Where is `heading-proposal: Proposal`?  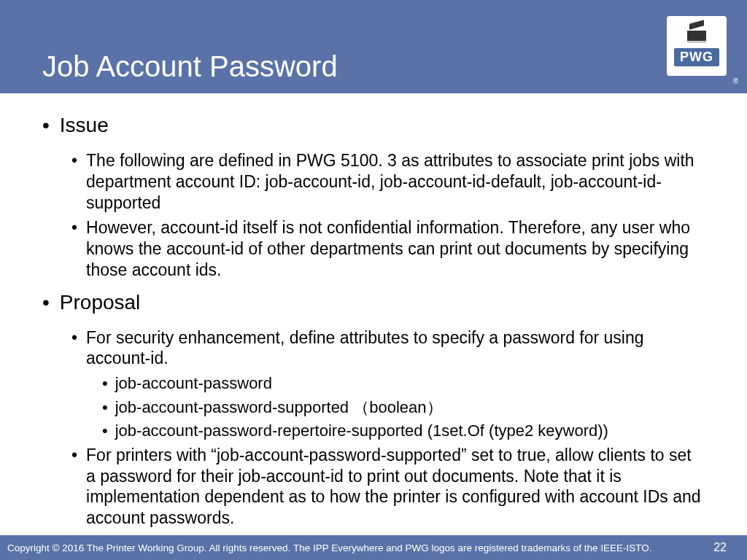
heading-proposal: Proposal is located at coordinates (374, 303).